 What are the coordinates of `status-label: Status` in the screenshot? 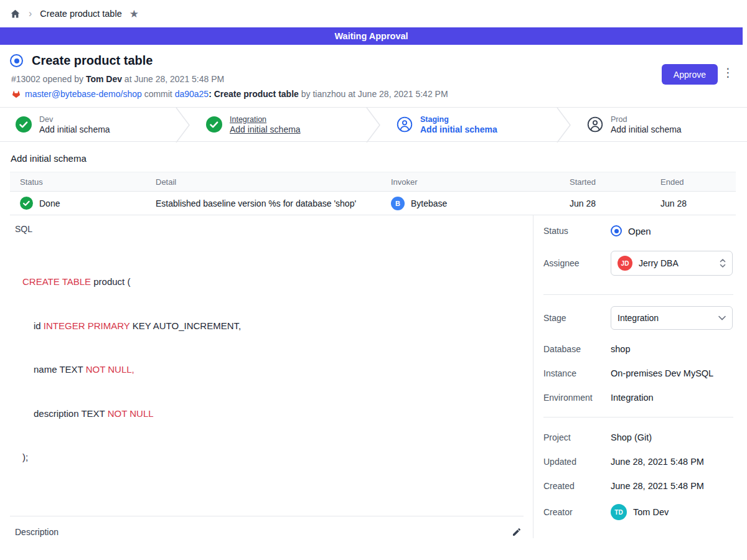 It's located at (577, 231).